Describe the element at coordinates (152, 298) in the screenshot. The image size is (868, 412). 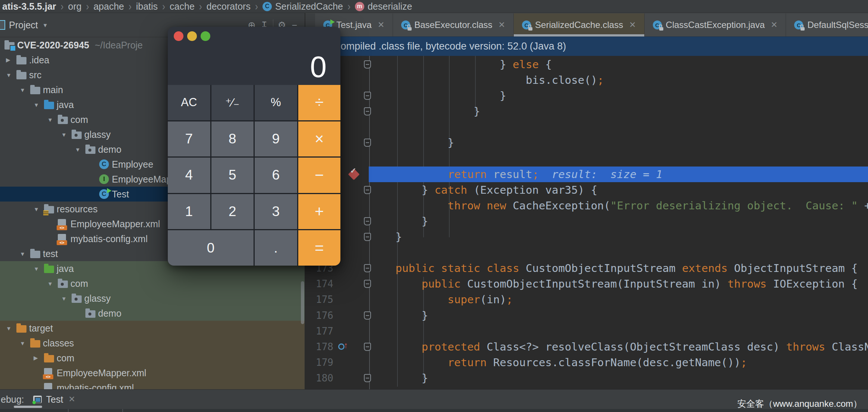
I see `tree-row: ▼glassy` at that location.